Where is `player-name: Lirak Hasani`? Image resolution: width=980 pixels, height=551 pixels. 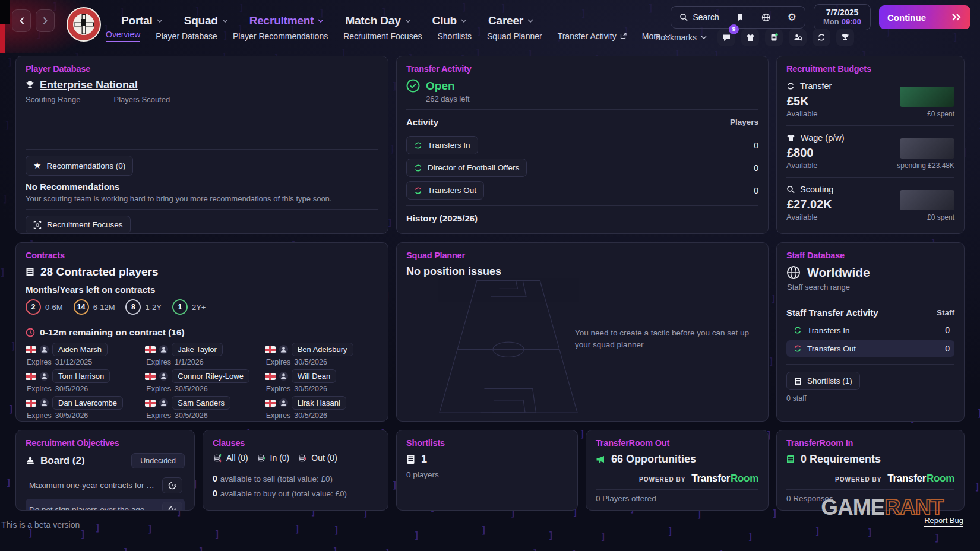
player-name: Lirak Hasani is located at coordinates (319, 403).